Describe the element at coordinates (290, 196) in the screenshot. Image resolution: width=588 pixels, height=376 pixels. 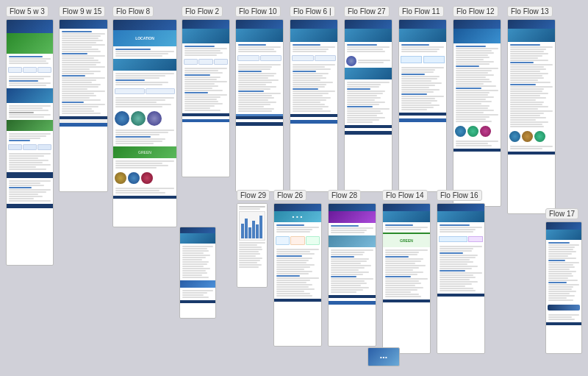
I see `flow-label-26: Flow 26` at that location.